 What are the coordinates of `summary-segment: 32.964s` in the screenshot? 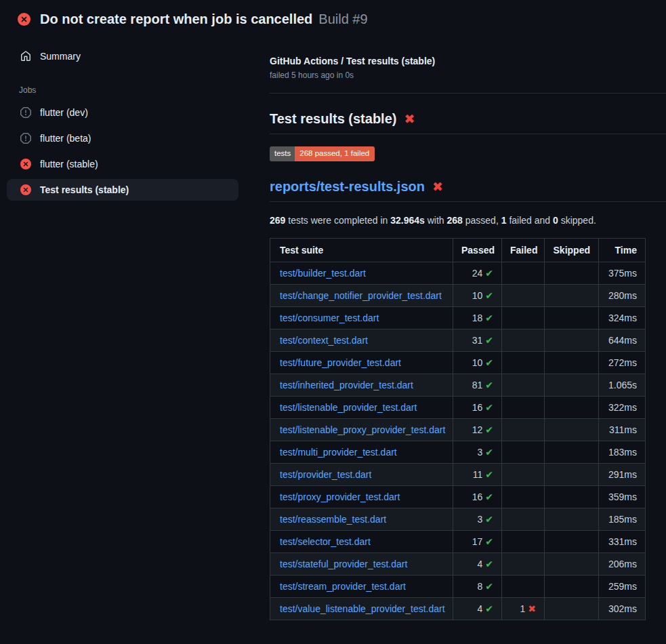 It's located at (408, 220).